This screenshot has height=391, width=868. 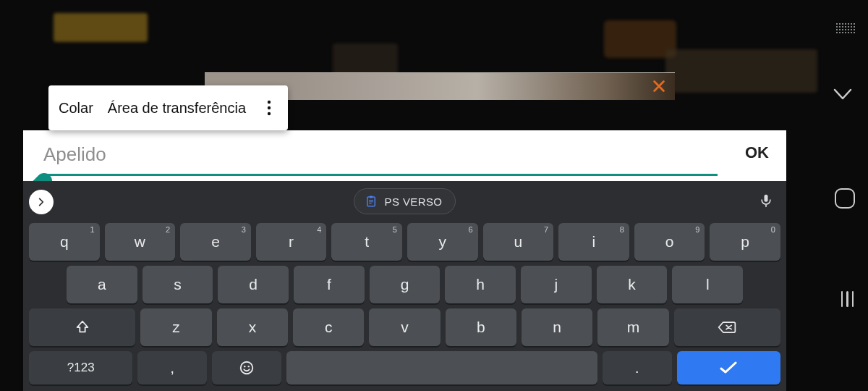 I want to click on backspace-icon, so click(x=727, y=327).